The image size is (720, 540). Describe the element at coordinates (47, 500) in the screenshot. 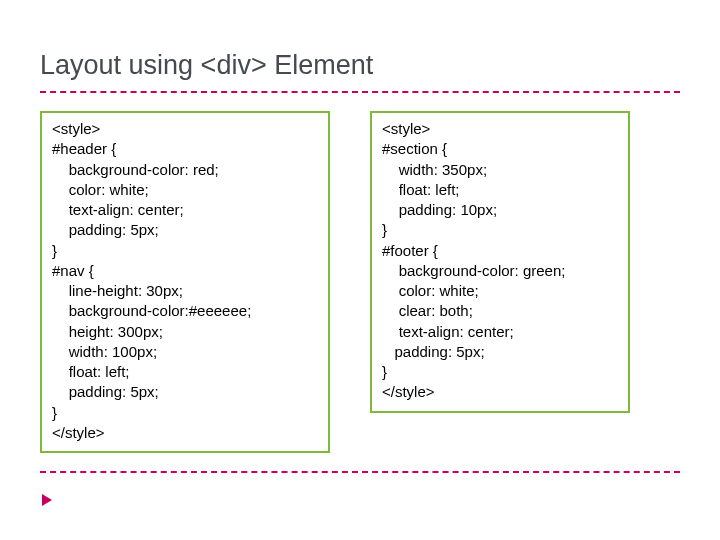

I see `play-icon` at that location.